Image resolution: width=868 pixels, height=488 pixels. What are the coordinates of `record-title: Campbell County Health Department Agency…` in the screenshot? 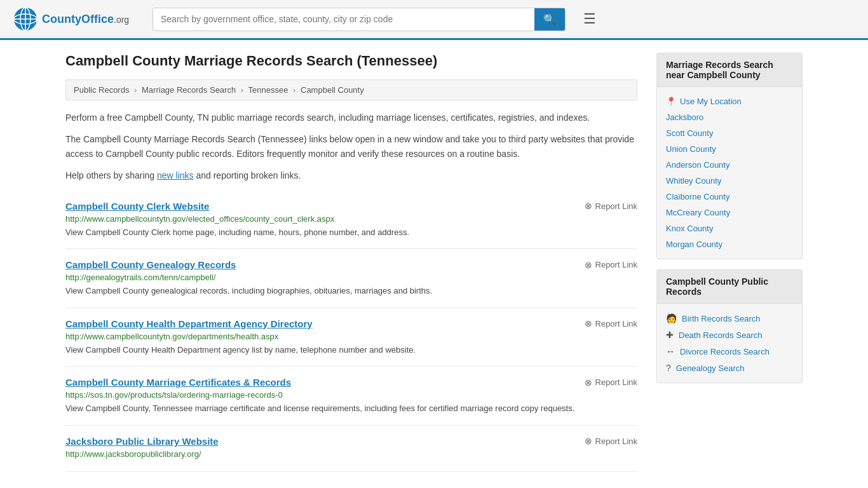 It's located at (189, 324).